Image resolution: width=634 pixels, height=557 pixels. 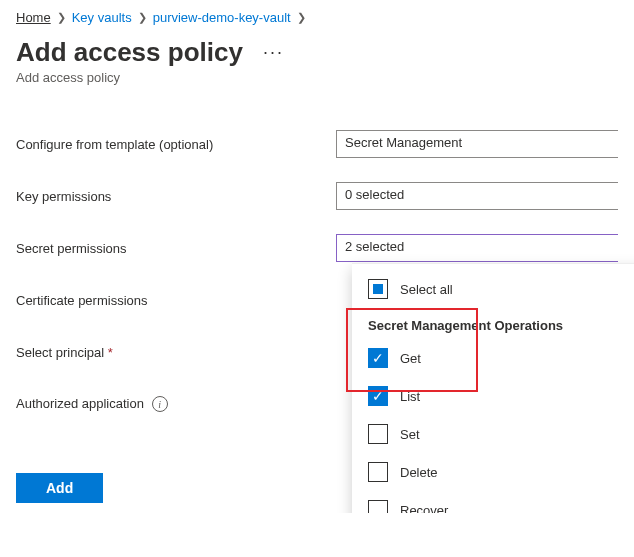 What do you see at coordinates (477, 144) in the screenshot?
I see `template-select: Secret Management` at bounding box center [477, 144].